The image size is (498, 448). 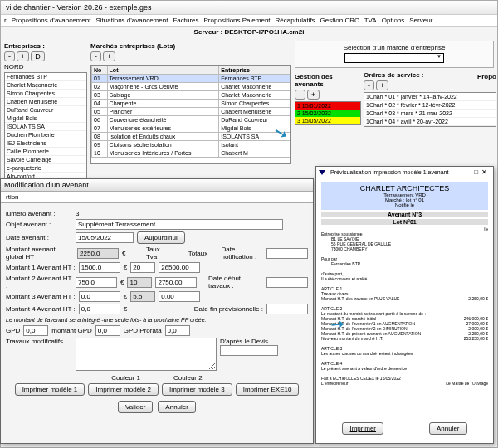 What do you see at coordinates (40, 253) in the screenshot?
I see `mtglob-label: Montant avenant global HT :` at bounding box center [40, 253].